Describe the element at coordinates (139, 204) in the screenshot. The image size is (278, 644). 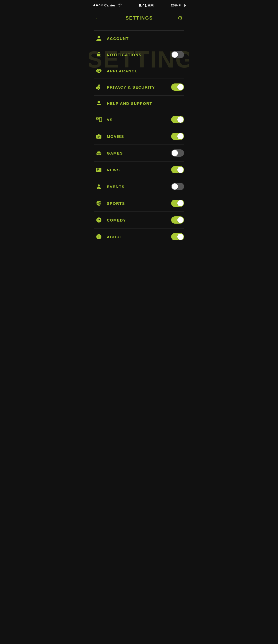
I see `sports-label: SPORTS` at that location.